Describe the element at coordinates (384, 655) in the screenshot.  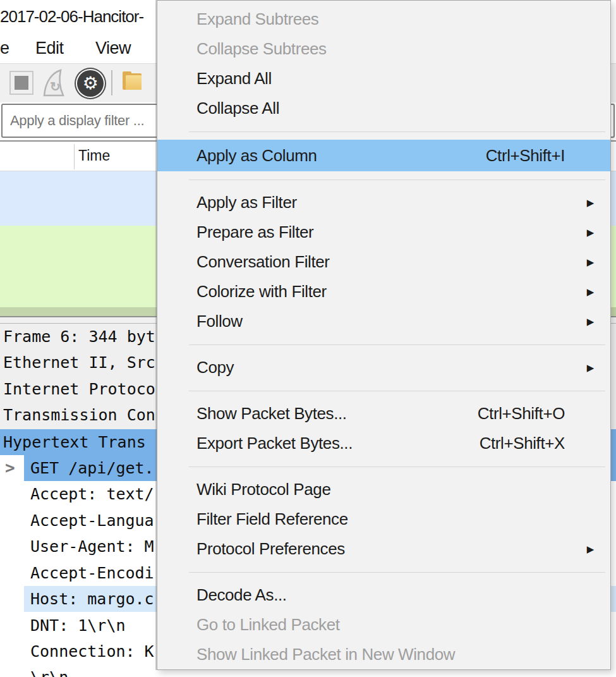
I see `menu-item-show-linked-packet-new-window: Show Linked Packet in New Window` at that location.